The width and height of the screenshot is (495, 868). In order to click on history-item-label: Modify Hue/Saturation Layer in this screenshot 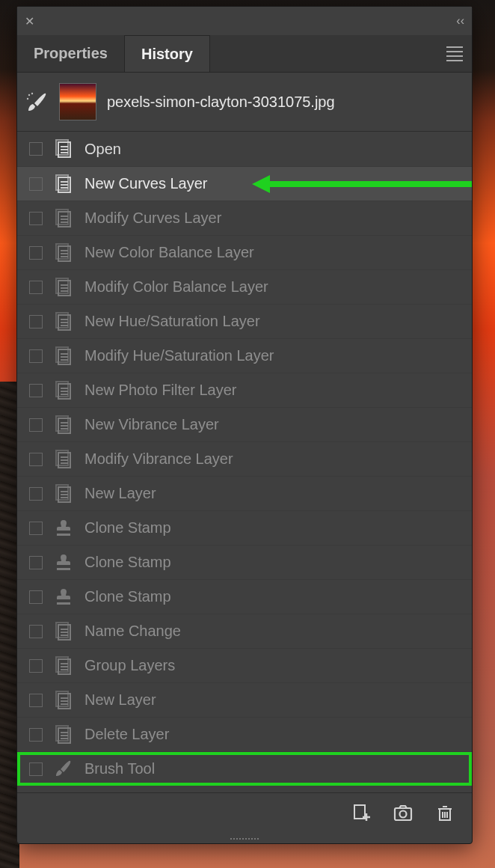, I will do `click(274, 356)`.